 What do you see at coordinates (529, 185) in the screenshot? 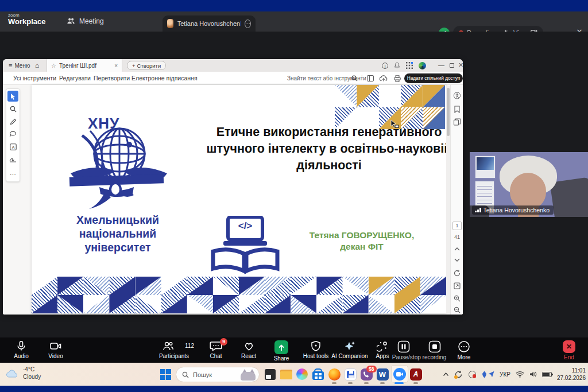
I see `participant-video-tile: Tetiana Hovorushchenko` at bounding box center [529, 185].